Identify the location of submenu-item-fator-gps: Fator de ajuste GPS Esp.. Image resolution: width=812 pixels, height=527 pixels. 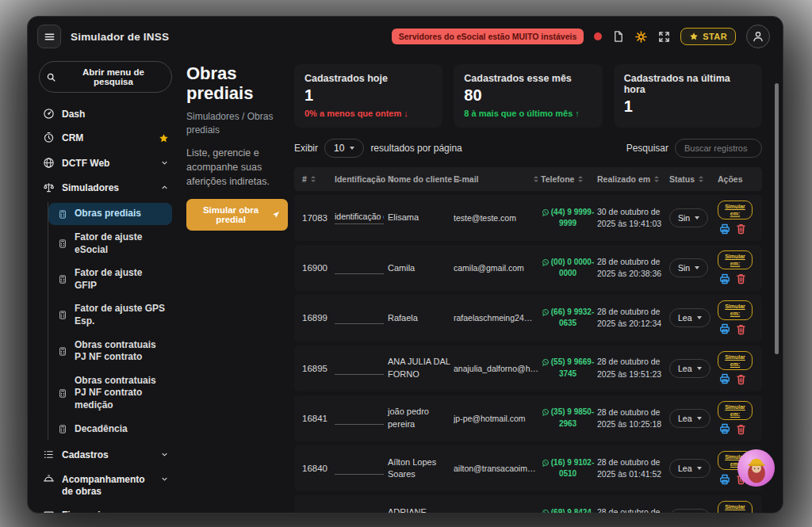
(110, 315).